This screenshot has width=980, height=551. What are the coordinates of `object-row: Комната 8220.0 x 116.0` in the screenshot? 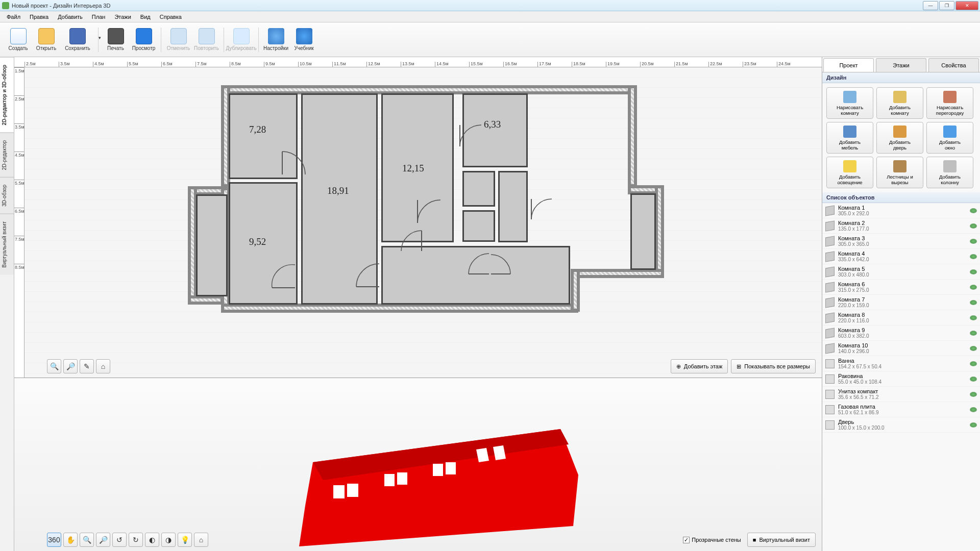 It's located at (901, 318).